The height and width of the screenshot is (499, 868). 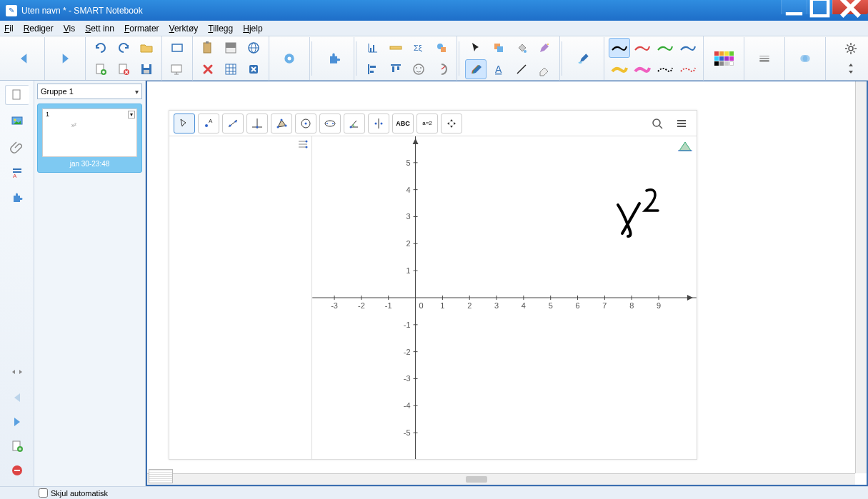 What do you see at coordinates (522, 69) in the screenshot?
I see `line-tool` at bounding box center [522, 69].